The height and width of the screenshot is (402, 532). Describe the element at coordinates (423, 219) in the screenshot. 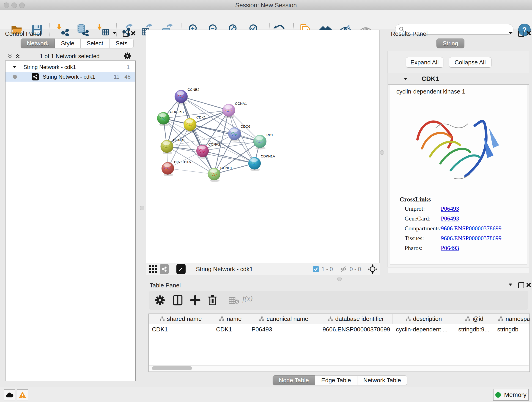

I see `crosslink-label: GeneCard:` at that location.